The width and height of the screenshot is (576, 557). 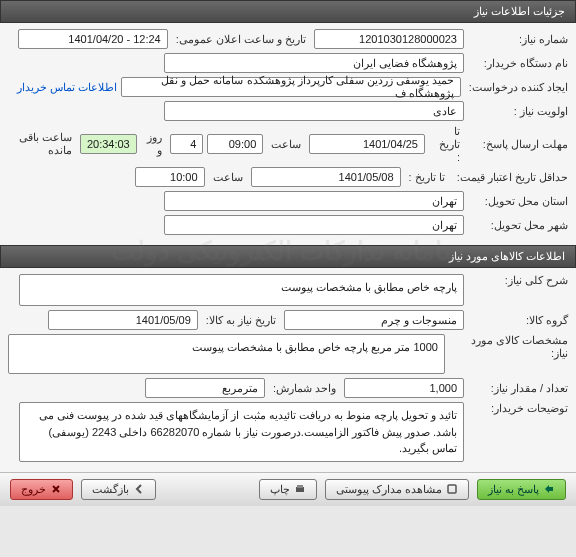 I want to click on price-to-date-value: 1401/05/08, so click(x=326, y=177).